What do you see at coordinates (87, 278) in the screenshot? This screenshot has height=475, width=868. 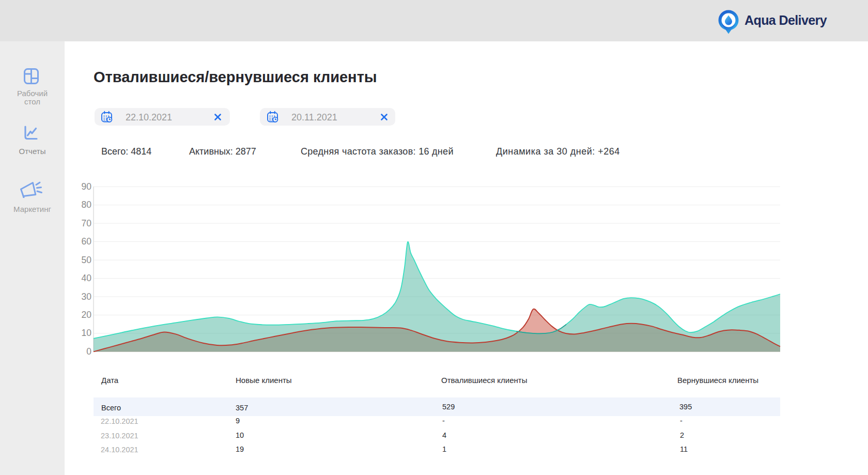 I see `svg-text: 40` at bounding box center [87, 278].